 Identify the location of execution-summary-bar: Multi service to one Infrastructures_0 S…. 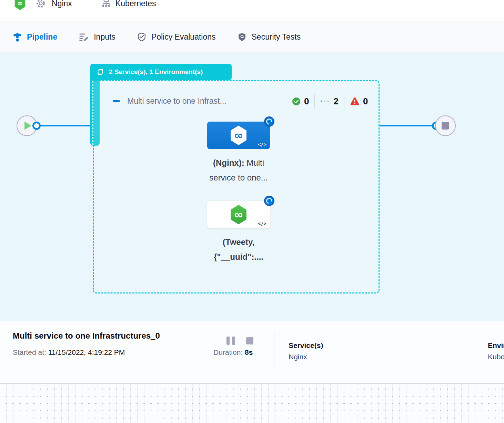
(252, 352).